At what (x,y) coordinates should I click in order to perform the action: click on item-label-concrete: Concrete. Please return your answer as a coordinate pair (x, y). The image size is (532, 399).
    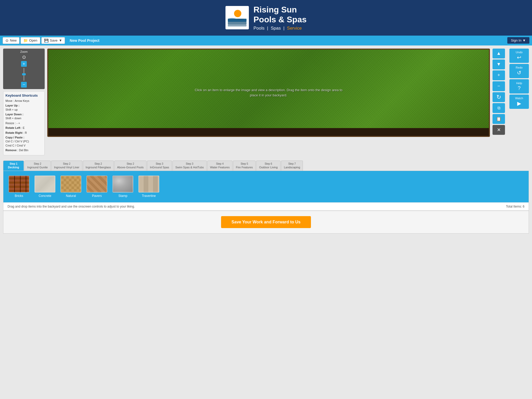
    Looking at the image, I should click on (45, 196).